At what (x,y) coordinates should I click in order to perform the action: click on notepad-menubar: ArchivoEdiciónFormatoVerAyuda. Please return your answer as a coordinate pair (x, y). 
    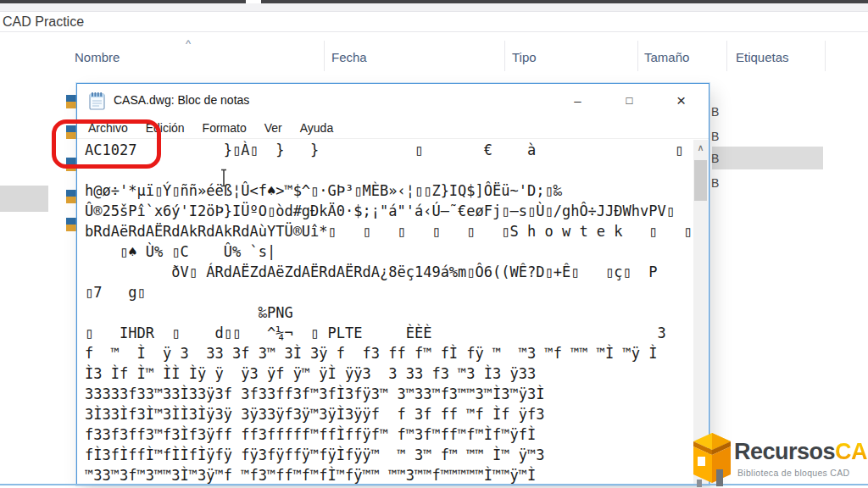
    Looking at the image, I should click on (393, 128).